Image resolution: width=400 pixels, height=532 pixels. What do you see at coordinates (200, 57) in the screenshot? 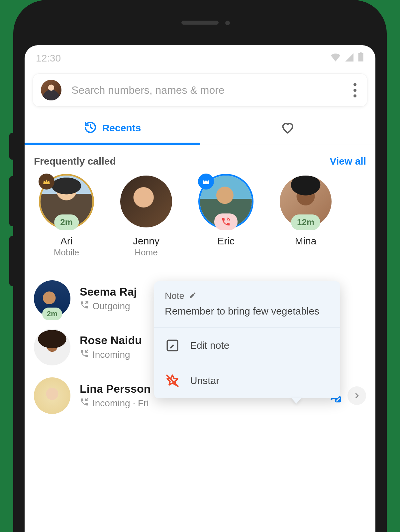
I see `status-bar: 12:30` at bounding box center [200, 57].